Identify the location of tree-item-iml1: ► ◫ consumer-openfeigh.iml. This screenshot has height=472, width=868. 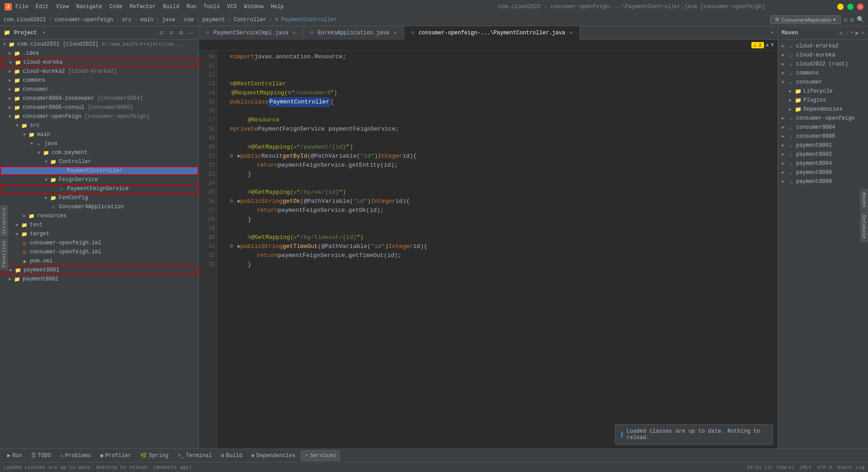
(99, 243).